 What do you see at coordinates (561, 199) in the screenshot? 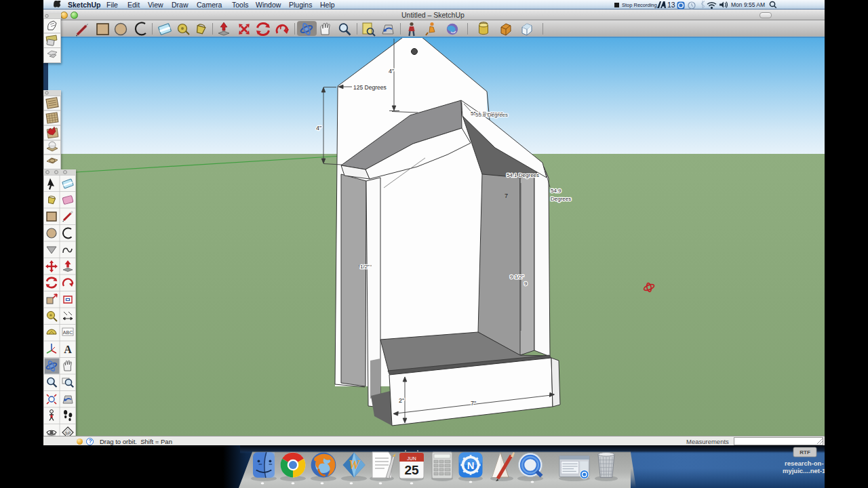
I see `svg-text: Degrees` at bounding box center [561, 199].